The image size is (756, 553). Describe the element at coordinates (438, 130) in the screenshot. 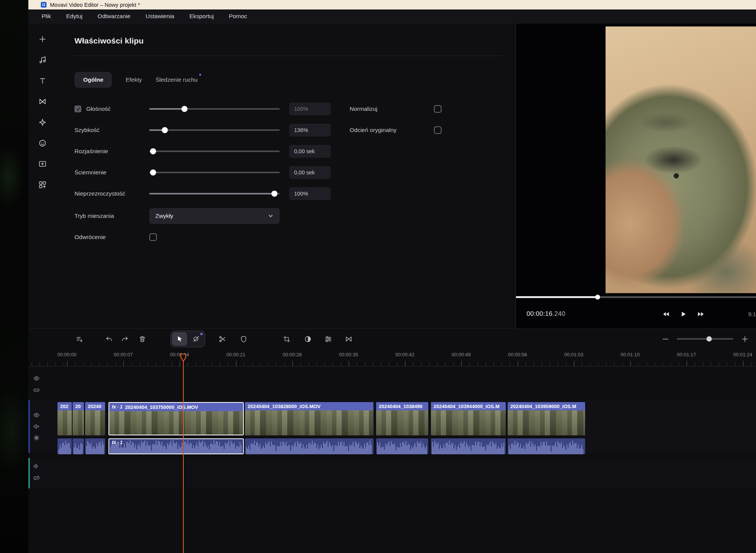

I see `original-tint-checkbox` at that location.